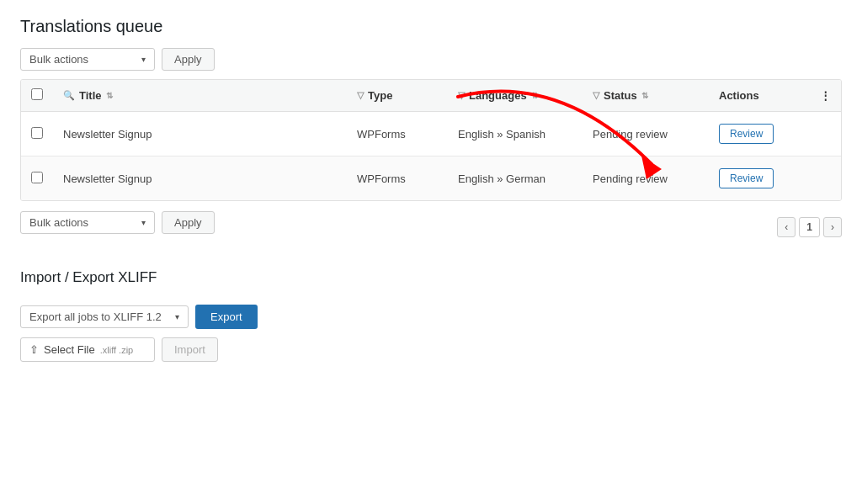 The width and height of the screenshot is (862, 504). What do you see at coordinates (646, 135) in the screenshot?
I see `row-status-0: Pending review` at bounding box center [646, 135].